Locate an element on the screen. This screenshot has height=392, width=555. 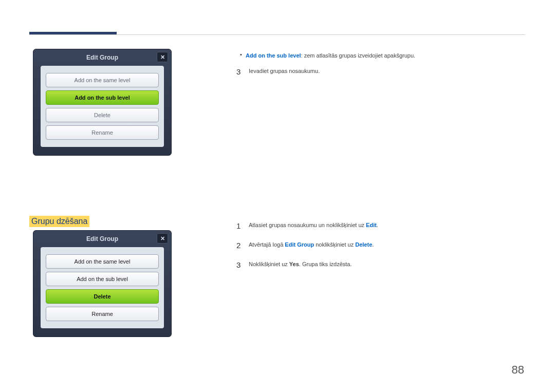
bullet-text: Add on the sub level: zem atlasītās grup… is located at coordinates (385, 55).